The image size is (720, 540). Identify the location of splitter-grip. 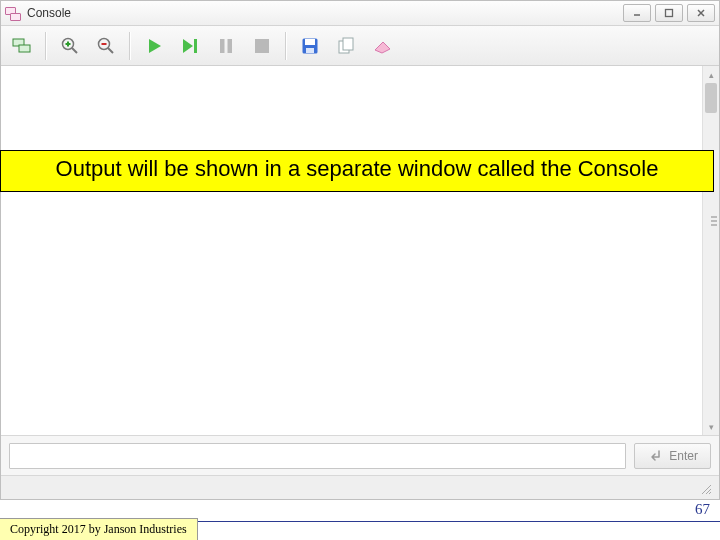
(714, 226).